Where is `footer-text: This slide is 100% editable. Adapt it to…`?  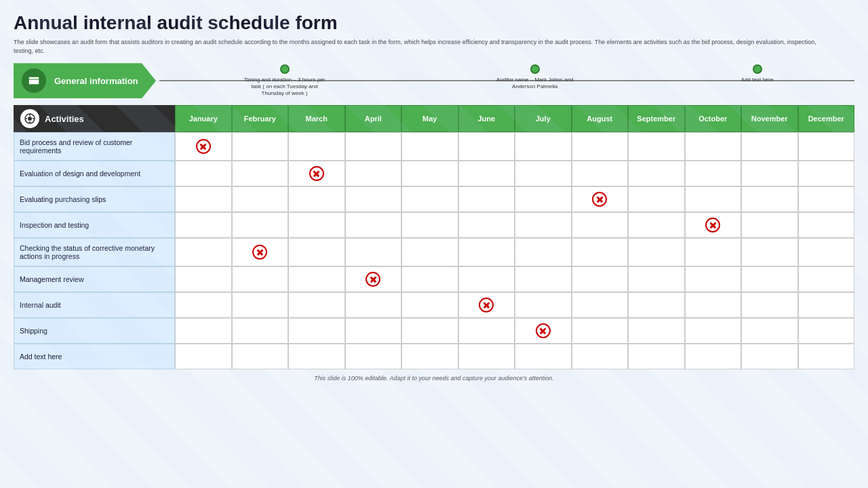 footer-text: This slide is 100% editable. Adapt it to… is located at coordinates (434, 378).